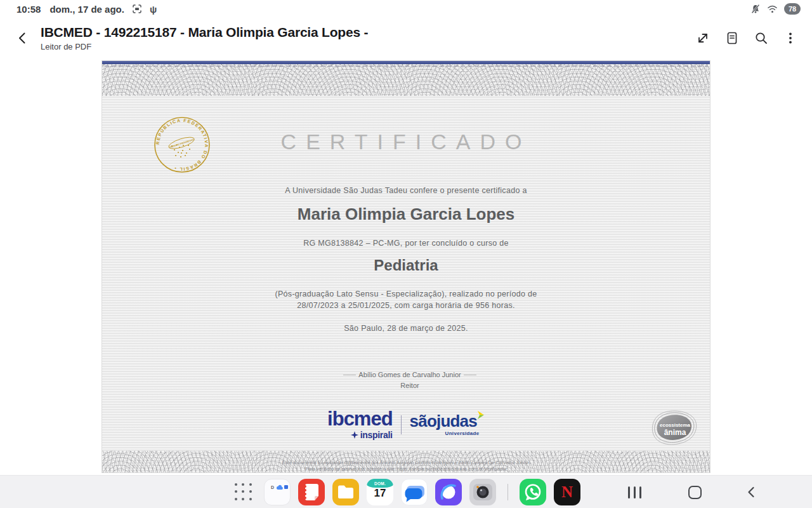 This screenshot has height=508, width=812. Describe the element at coordinates (790, 38) in the screenshot. I see `more-menu-button` at that location.